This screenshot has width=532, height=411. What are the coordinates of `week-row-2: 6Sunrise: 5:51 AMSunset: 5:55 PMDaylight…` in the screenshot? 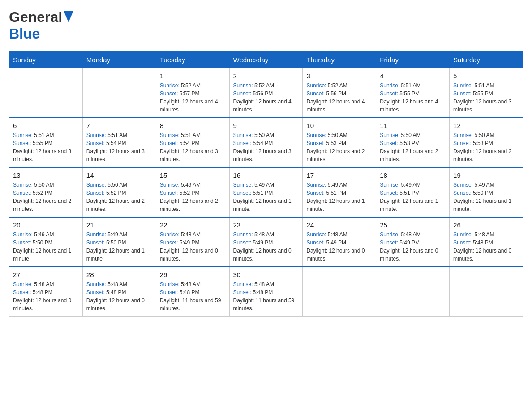 It's located at (266, 142).